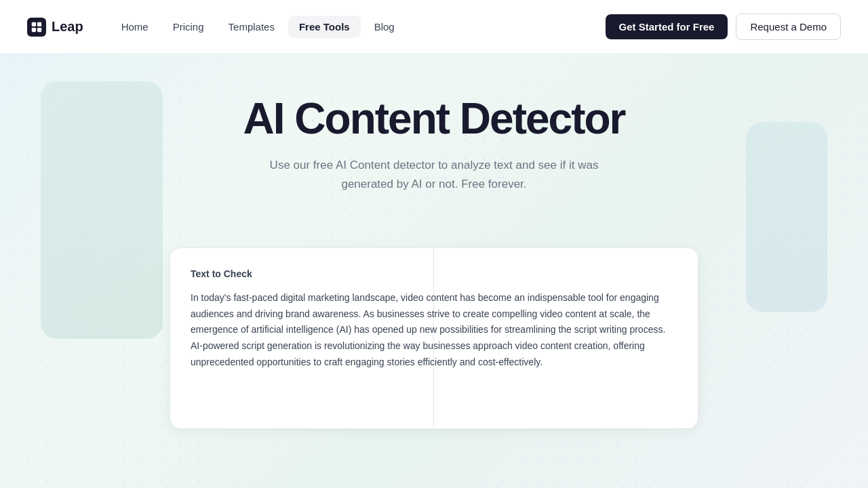 The width and height of the screenshot is (868, 488). What do you see at coordinates (384, 27) in the screenshot?
I see `nav-blog: Blog` at bounding box center [384, 27].